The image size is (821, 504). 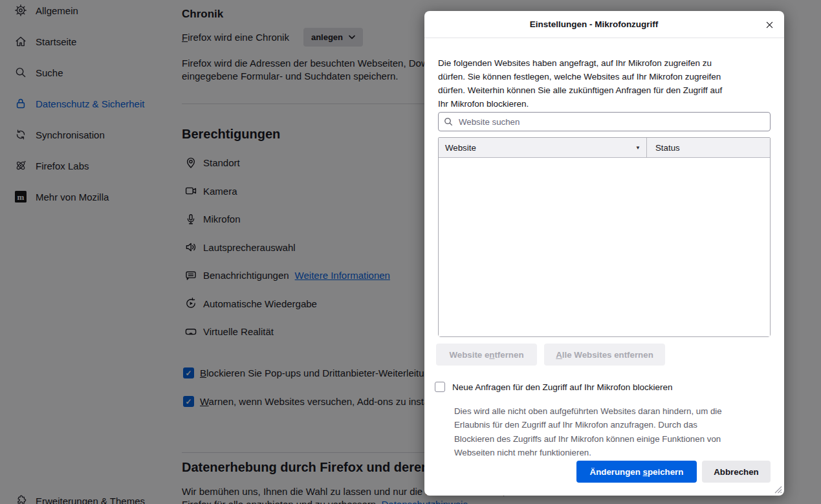 What do you see at coordinates (708, 148) in the screenshot?
I see `column-header-status: Status` at bounding box center [708, 148].